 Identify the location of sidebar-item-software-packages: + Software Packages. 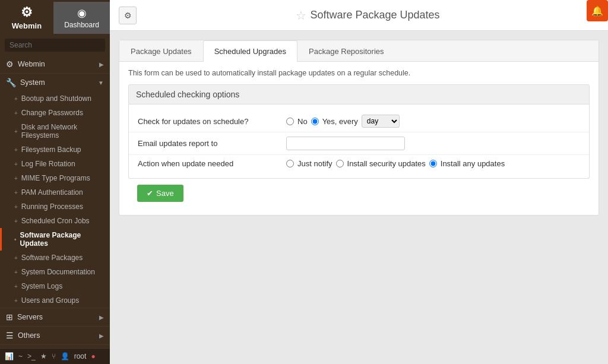
(55, 258).